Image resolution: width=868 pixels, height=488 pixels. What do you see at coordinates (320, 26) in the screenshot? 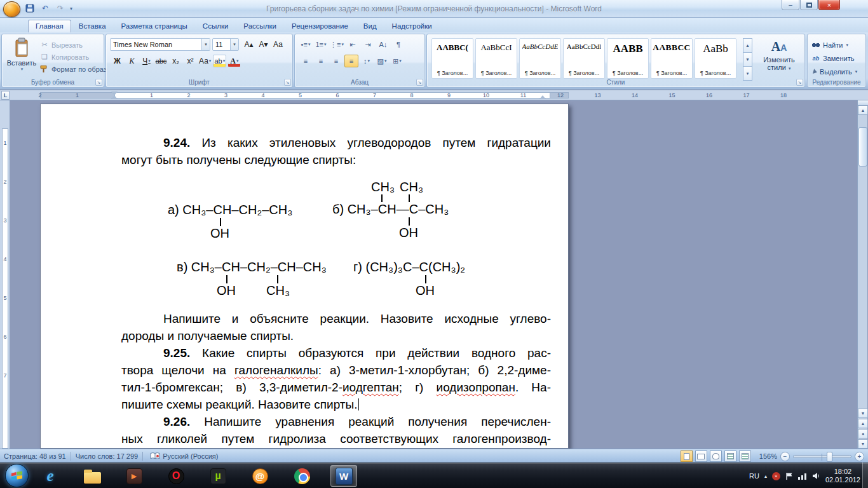
I see `tab-Рецензирование: Рецензирование` at bounding box center [320, 26].